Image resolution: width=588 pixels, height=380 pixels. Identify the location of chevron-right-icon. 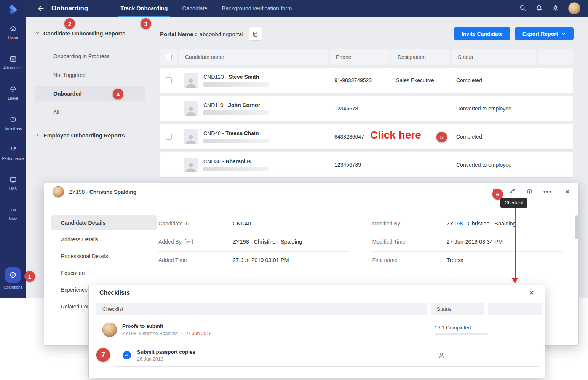
(37, 136).